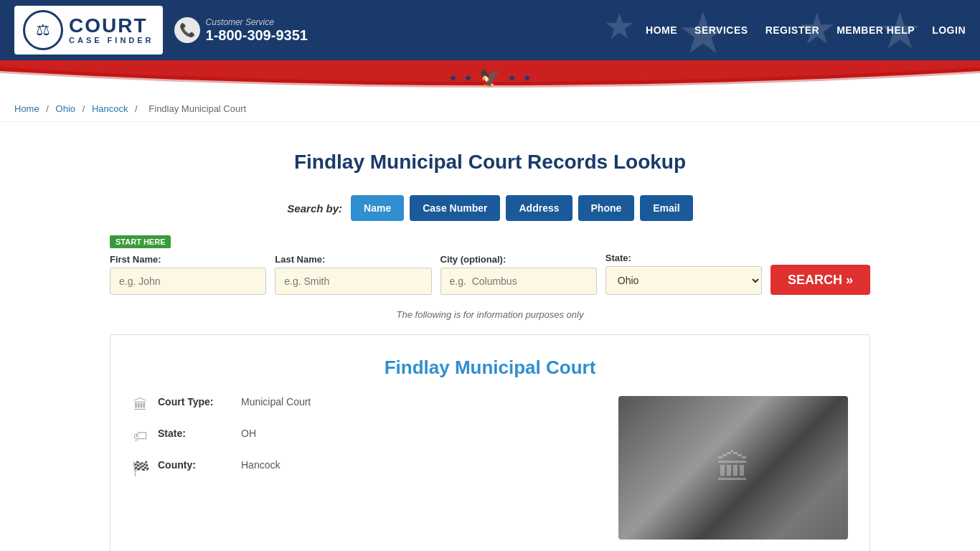 Image resolution: width=980 pixels, height=551 pixels. I want to click on first-name-field: First Name:, so click(188, 274).